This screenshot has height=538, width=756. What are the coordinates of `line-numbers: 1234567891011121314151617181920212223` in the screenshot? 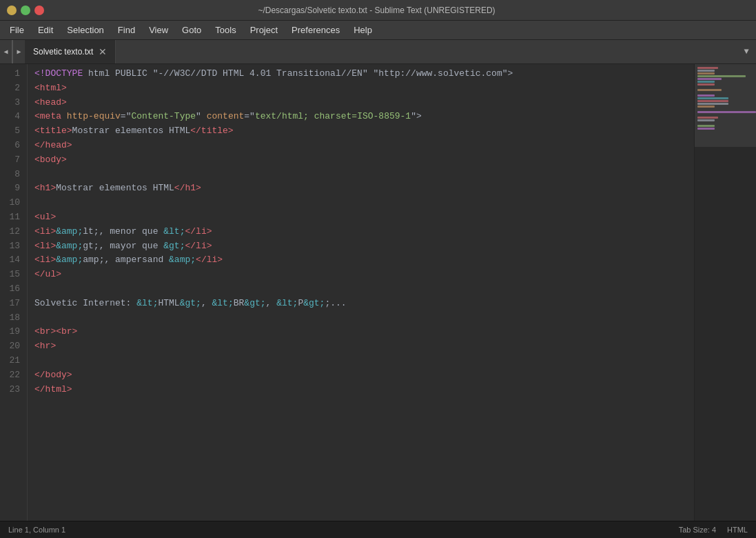 It's located at (14, 292).